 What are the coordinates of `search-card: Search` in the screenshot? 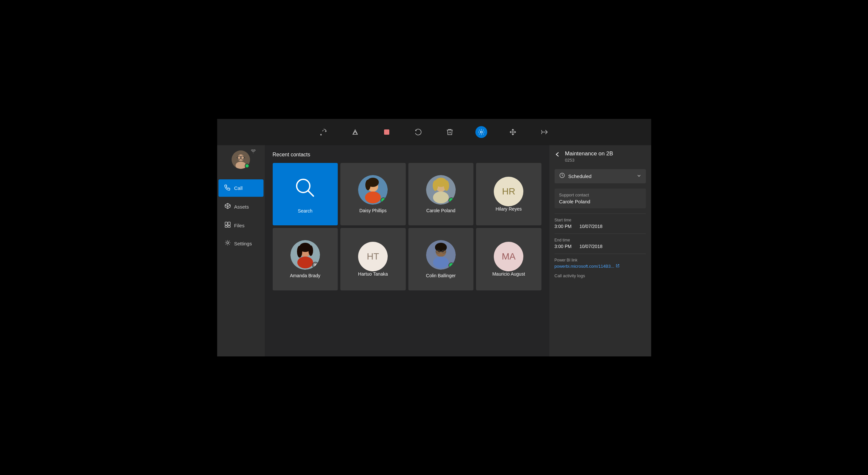 It's located at (305, 194).